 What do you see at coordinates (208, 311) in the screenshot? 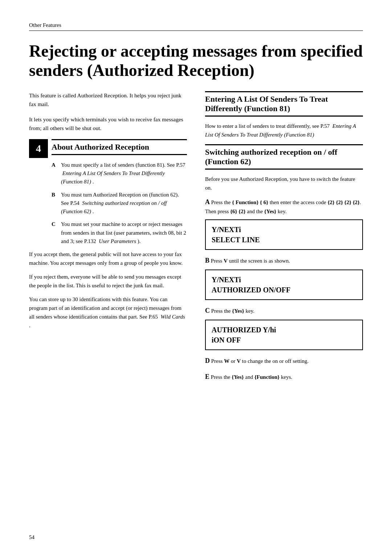
I see `step-c-letter: C` at bounding box center [208, 311].